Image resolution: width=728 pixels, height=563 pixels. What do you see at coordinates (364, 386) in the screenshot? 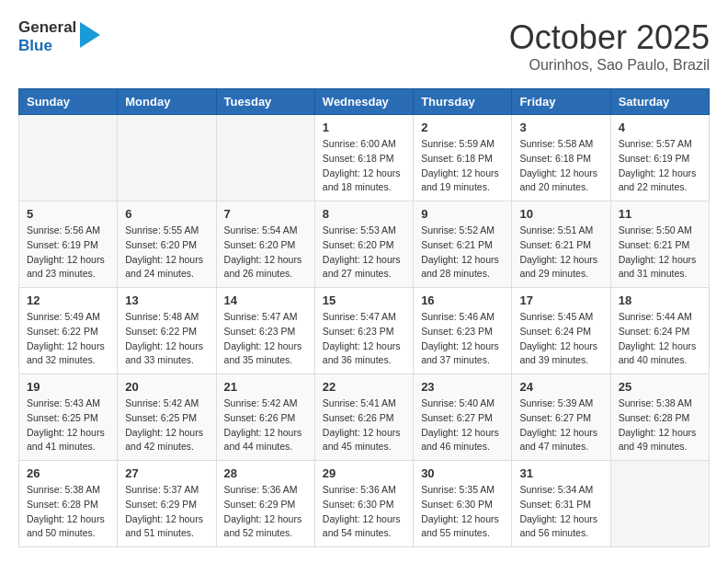
I see `day-number: 22` at bounding box center [364, 386].